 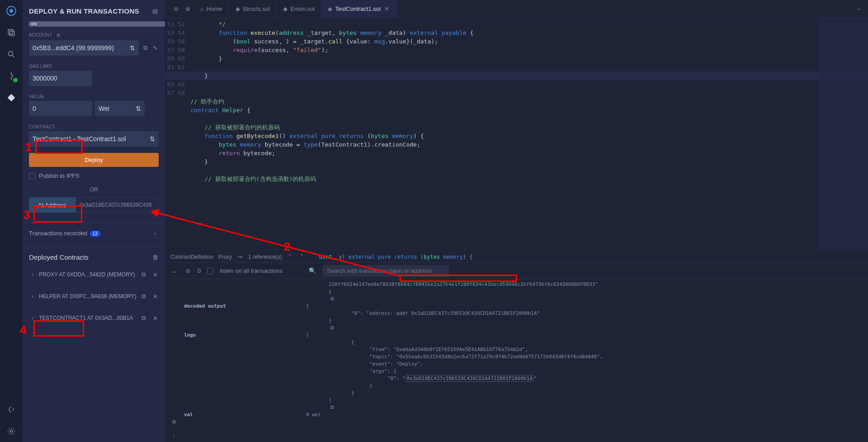 What do you see at coordinates (11, 33) in the screenshot?
I see `files-icon` at bounding box center [11, 33].